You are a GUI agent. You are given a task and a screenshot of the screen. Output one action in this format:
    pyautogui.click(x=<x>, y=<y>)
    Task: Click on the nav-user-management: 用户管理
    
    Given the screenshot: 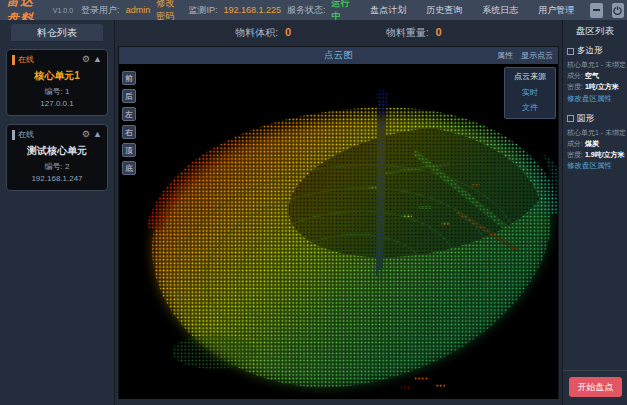 What is the action you would take?
    pyautogui.click(x=556, y=10)
    